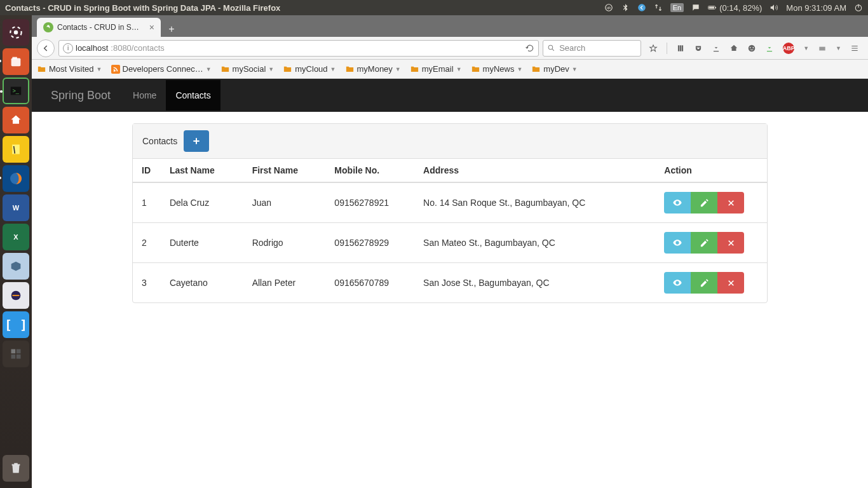 This screenshot has width=868, height=488. Describe the element at coordinates (288, 243) in the screenshot. I see `cell-first: Rodrigo` at that location.